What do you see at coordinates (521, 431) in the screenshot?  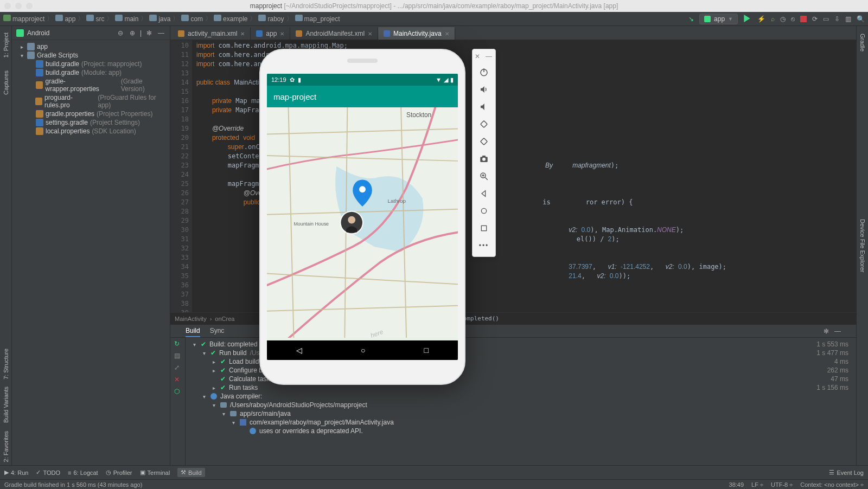 I see `build-row: uses or overrides a deprecated API.` at bounding box center [521, 431].